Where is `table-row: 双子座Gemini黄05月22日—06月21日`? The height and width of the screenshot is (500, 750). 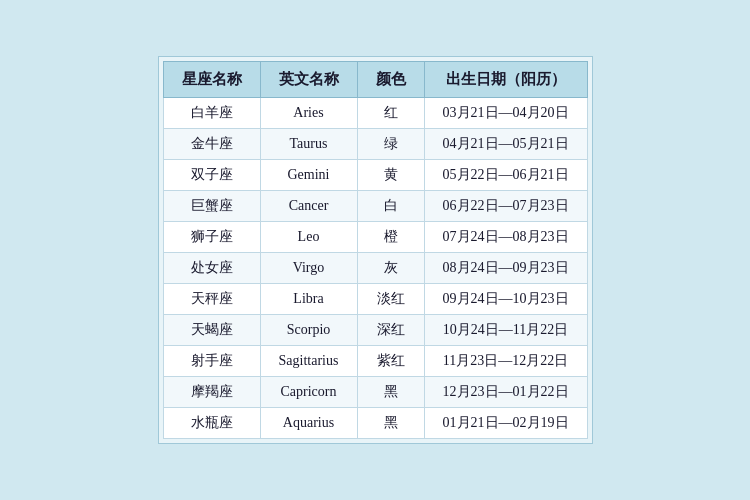
table-row: 双子座Gemini黄05月22日—06月21日 is located at coordinates (375, 176).